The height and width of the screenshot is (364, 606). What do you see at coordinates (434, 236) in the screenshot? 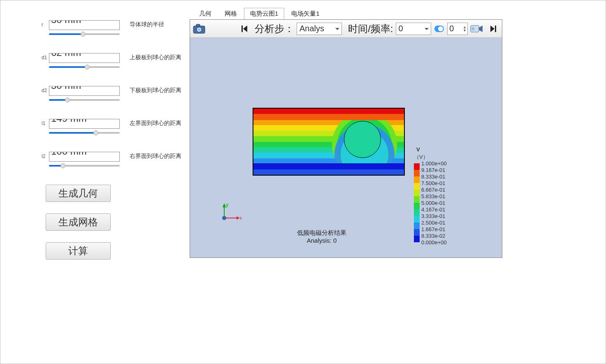
I see `legend-value: 8.333e-02` at bounding box center [434, 236].